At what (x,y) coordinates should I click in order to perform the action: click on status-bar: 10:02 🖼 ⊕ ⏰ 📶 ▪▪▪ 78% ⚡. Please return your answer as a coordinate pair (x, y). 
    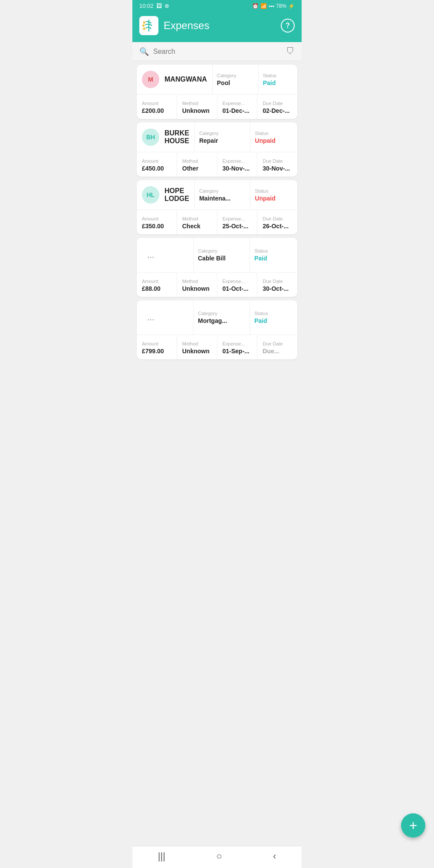
    Looking at the image, I should click on (217, 6).